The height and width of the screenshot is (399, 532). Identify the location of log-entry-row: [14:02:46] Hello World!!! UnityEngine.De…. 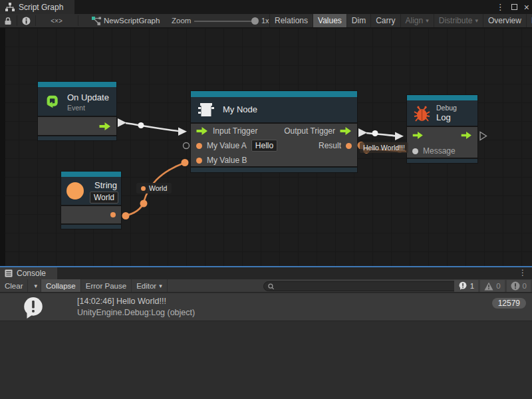
(266, 307).